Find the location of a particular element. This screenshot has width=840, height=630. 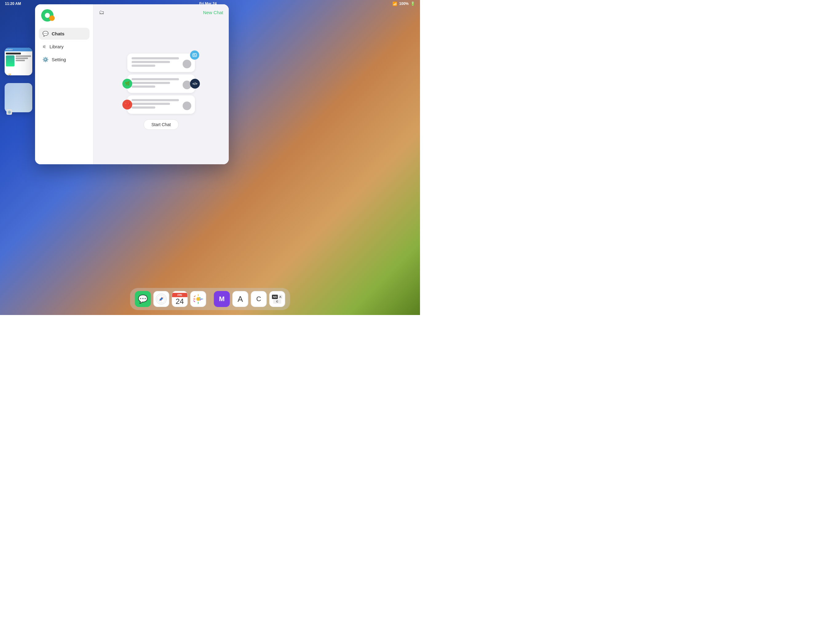

sidebar-setting-label: Setting is located at coordinates (59, 60).